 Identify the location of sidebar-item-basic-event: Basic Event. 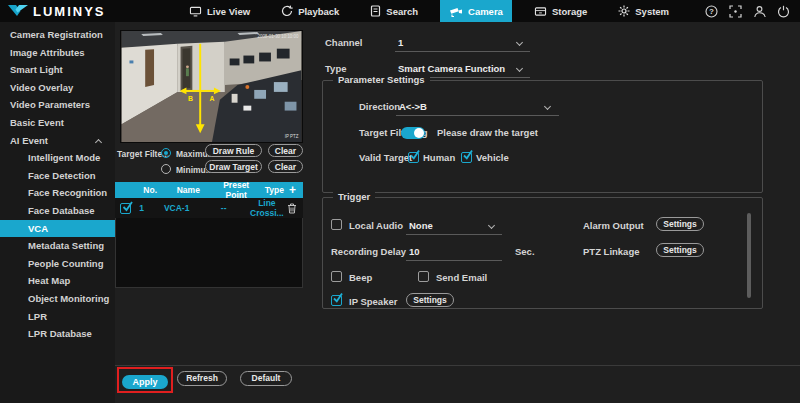
(58, 123).